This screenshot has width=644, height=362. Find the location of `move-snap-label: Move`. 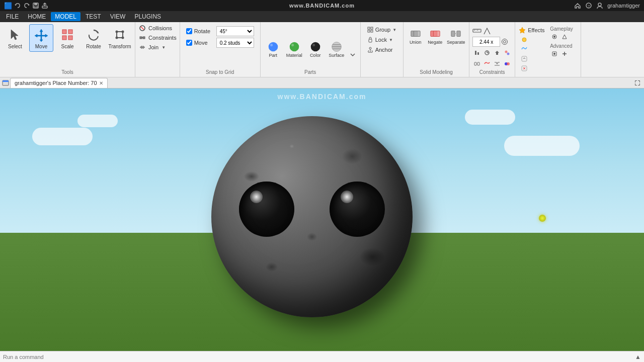

move-snap-label: Move is located at coordinates (204, 43).